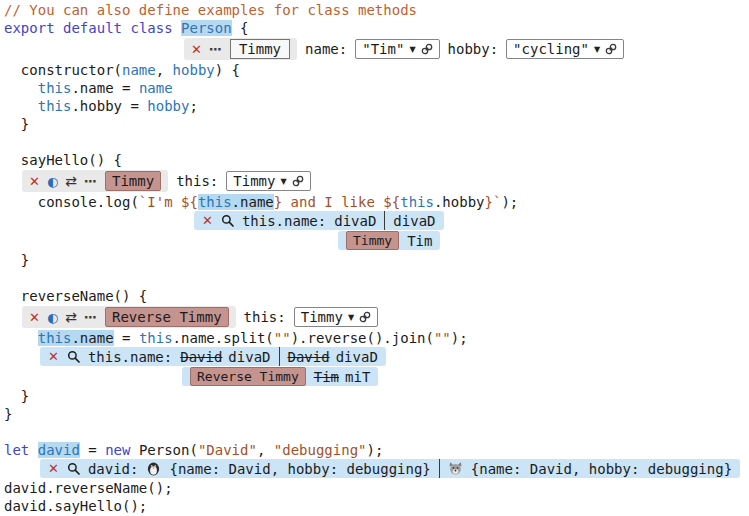  Describe the element at coordinates (376, 28) in the screenshot. I see `code-line: export default class Person {` at that location.